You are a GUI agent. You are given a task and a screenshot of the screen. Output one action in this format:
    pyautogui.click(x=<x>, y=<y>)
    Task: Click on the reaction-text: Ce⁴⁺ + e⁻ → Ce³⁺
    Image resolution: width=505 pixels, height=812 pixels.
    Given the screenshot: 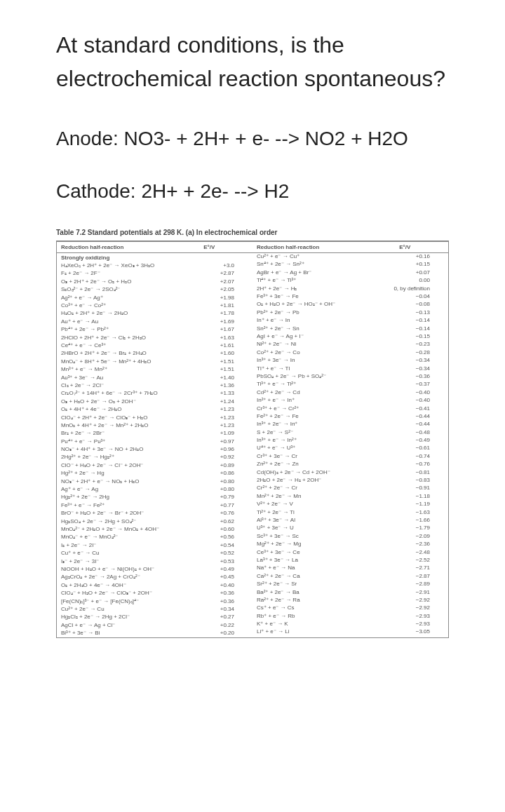 What is the action you would take?
    pyautogui.click(x=126, y=346)
    